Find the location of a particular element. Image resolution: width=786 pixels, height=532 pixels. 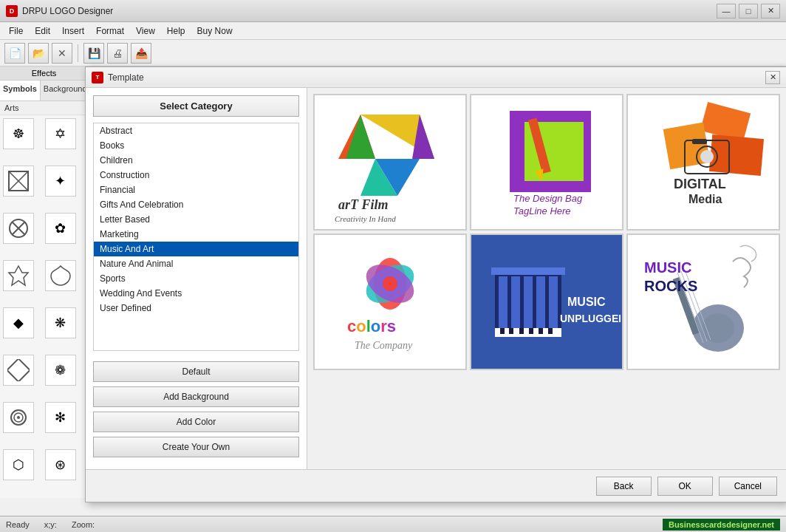

menu-file: File is located at coordinates (16, 31).